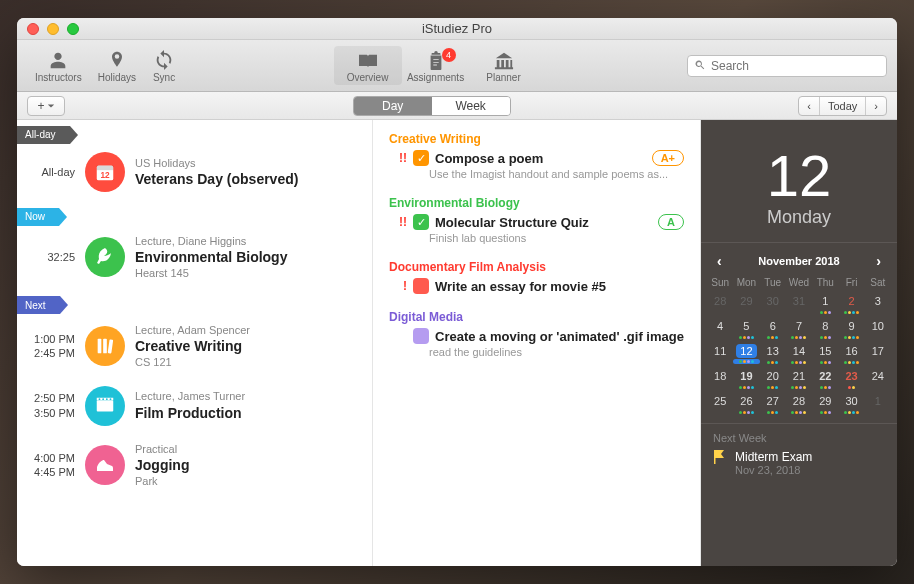 The height and width of the screenshot is (584, 914). I want to click on cal-day: 14, so click(799, 354).